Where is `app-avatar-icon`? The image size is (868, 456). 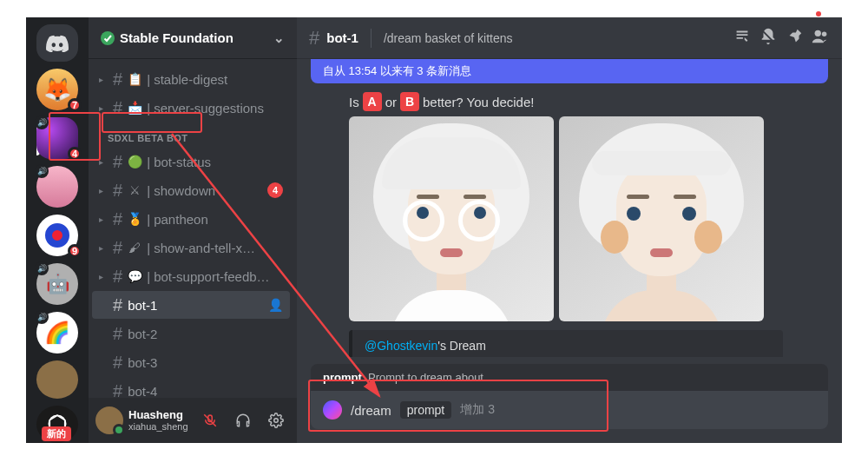 app-avatar-icon is located at coordinates (332, 410).